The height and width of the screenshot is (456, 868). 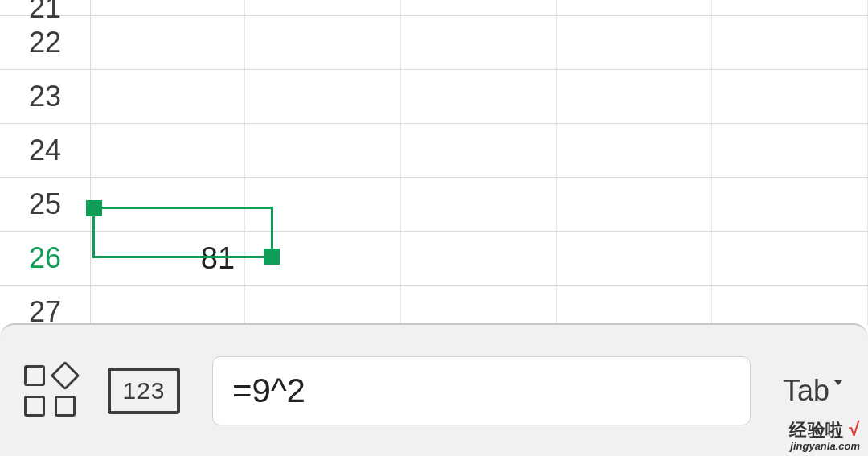 I want to click on tab-button: Tab, so click(x=813, y=391).